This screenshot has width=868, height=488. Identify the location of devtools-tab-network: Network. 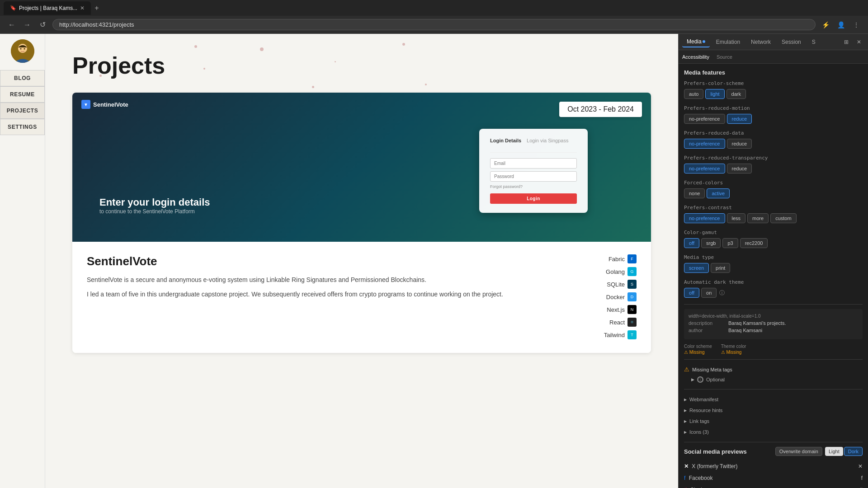
(761, 42).